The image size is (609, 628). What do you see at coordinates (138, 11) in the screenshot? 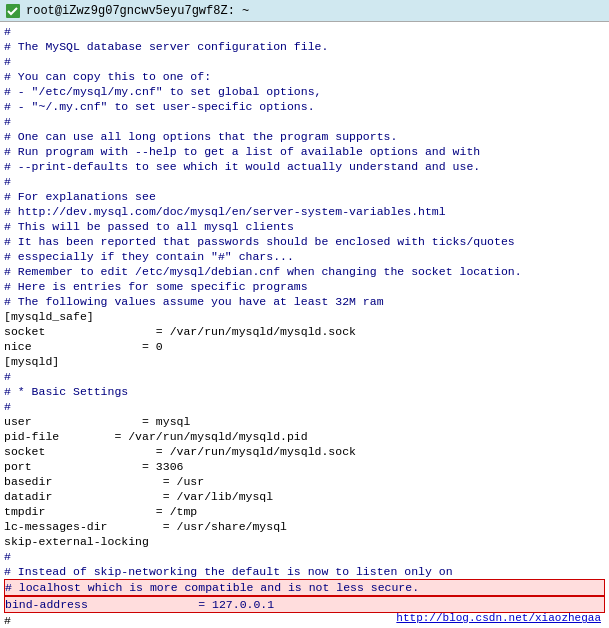
I see `title-bar-text: root@iZwz9g07gncwv5eyu7gwf8Z: ~` at bounding box center [138, 11].